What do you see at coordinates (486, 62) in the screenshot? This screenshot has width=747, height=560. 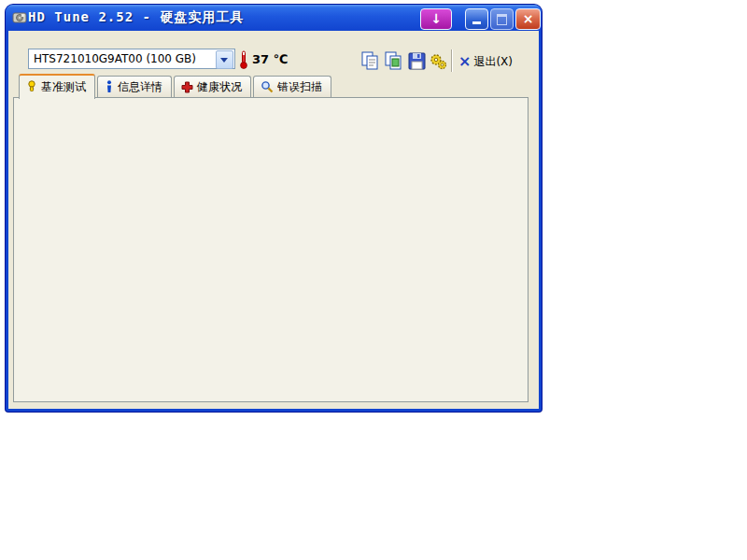 I see `exit-button: × 退出(X)` at bounding box center [486, 62].